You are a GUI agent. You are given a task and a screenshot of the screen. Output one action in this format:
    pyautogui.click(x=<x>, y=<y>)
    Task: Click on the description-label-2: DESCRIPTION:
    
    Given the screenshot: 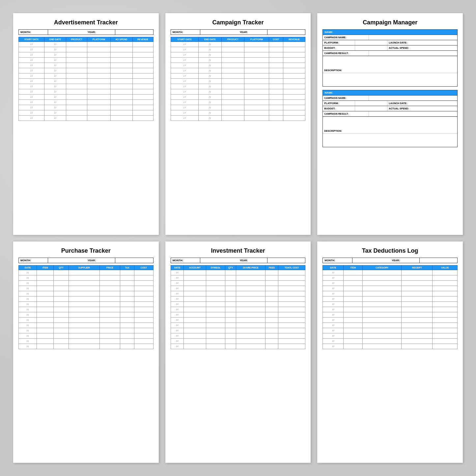 What is the action you would take?
    pyautogui.click(x=390, y=131)
    